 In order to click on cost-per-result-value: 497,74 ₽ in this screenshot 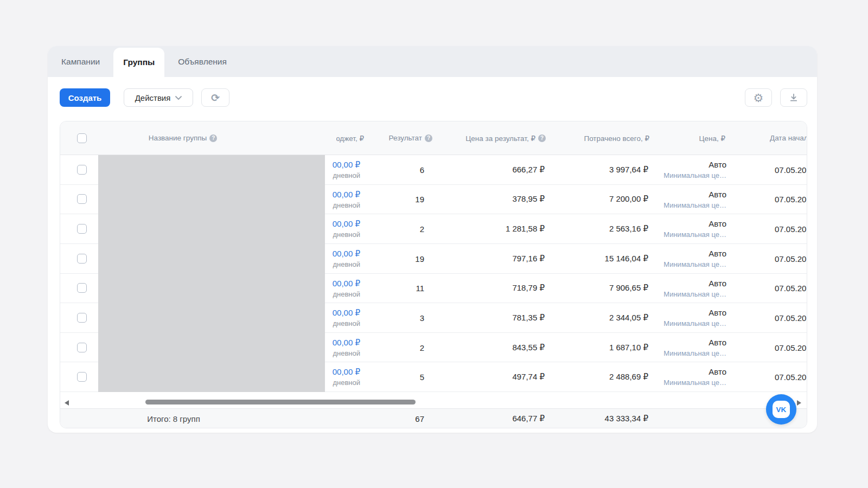, I will do `click(528, 377)`.